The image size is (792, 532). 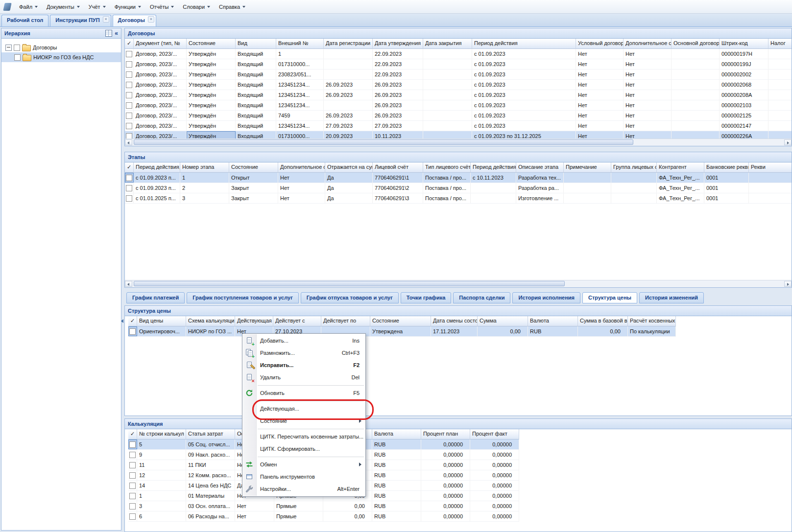 What do you see at coordinates (304, 421) in the screenshot?
I see `menu-item-8: Состояние` at bounding box center [304, 421].